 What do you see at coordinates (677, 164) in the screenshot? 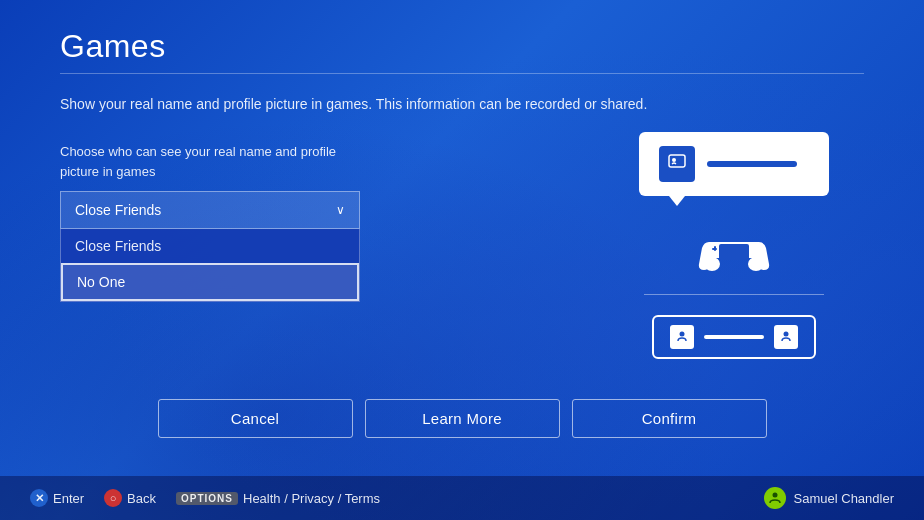
I see `avatar-icon` at bounding box center [677, 164].